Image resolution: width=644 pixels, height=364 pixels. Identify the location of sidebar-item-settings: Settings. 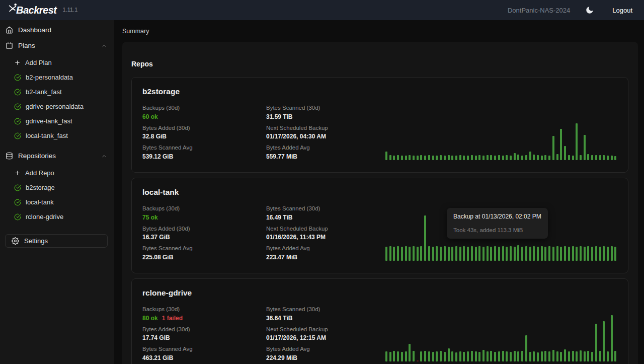
(56, 241).